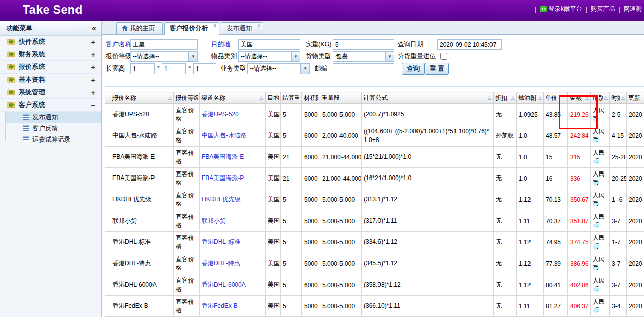 This screenshot has height=317, width=644. I want to click on cargo-type-select: 包裹▼, so click(364, 57).